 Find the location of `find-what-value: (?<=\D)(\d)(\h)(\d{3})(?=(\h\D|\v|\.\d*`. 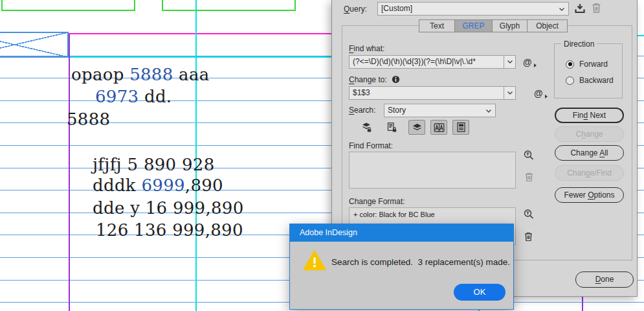

find-what-value: (?<=\D)(\d)(\h)(\d{3})(?=(\h\D|\v|\.\d* is located at coordinates (432, 62).